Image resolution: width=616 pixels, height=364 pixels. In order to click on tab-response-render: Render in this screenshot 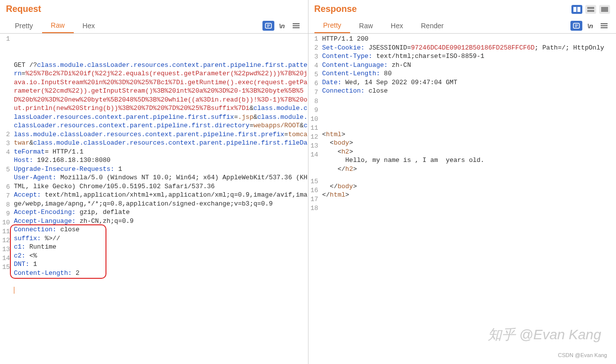, I will do `click(432, 26)`.